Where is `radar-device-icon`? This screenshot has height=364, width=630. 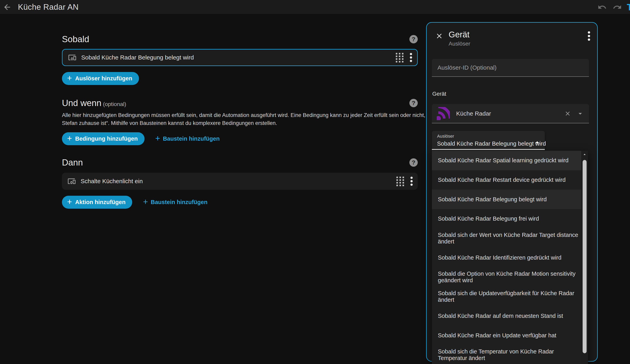
radar-device-icon is located at coordinates (443, 114).